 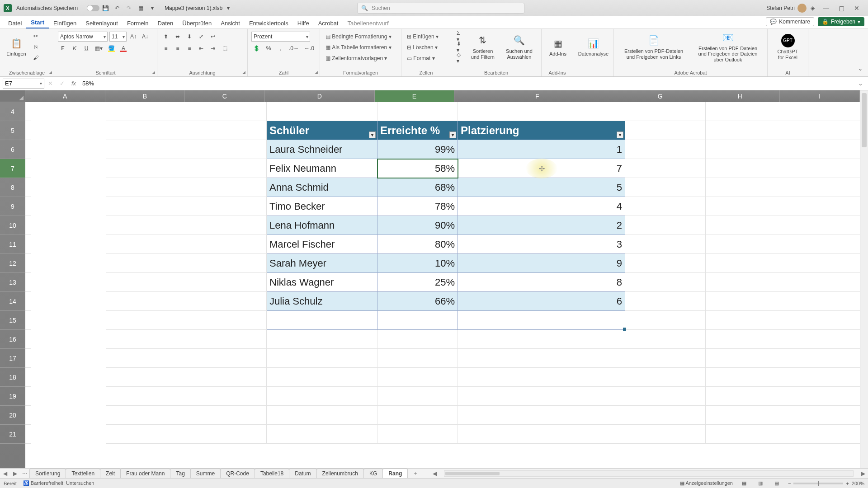 What do you see at coordinates (741, 96) in the screenshot?
I see `column-header-H: H` at bounding box center [741, 96].